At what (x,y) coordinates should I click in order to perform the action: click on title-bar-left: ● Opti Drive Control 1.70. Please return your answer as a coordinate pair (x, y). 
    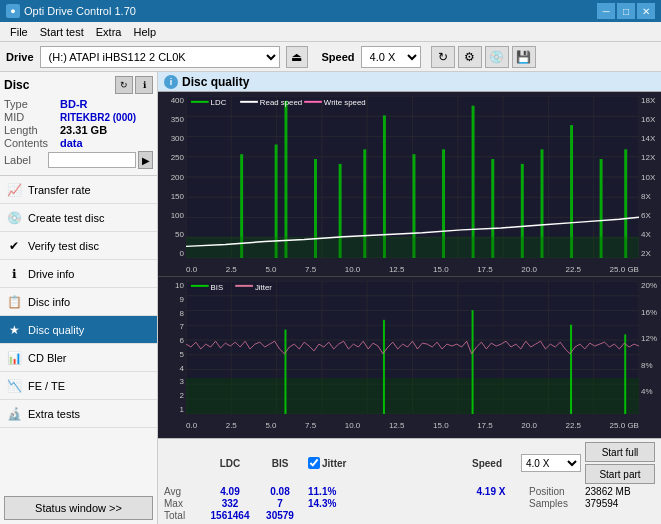
    Looking at the image, I should click on (71, 11).